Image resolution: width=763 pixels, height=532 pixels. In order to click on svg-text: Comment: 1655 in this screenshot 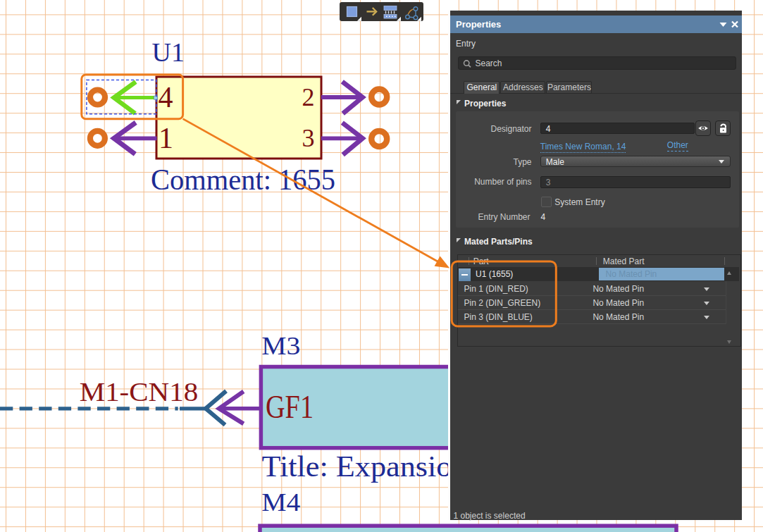, I will do `click(243, 180)`.